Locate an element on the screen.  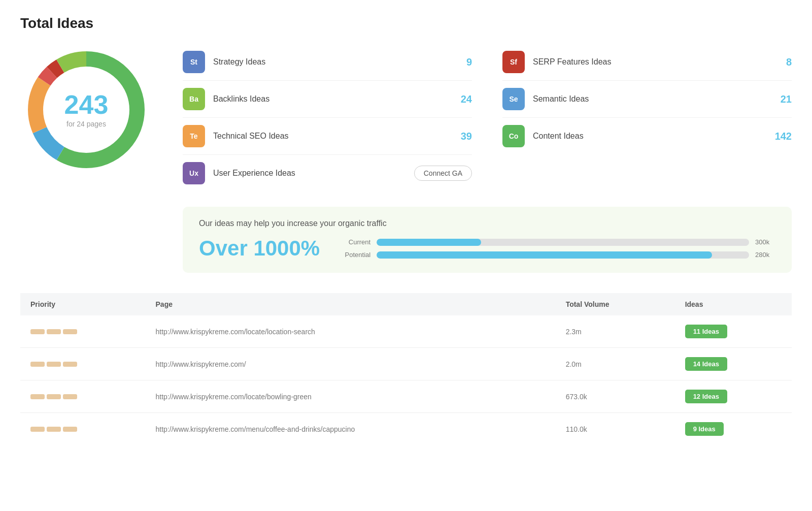
table-row: http://www.krispykreme.com/locate/bowlin… is located at coordinates (406, 397).